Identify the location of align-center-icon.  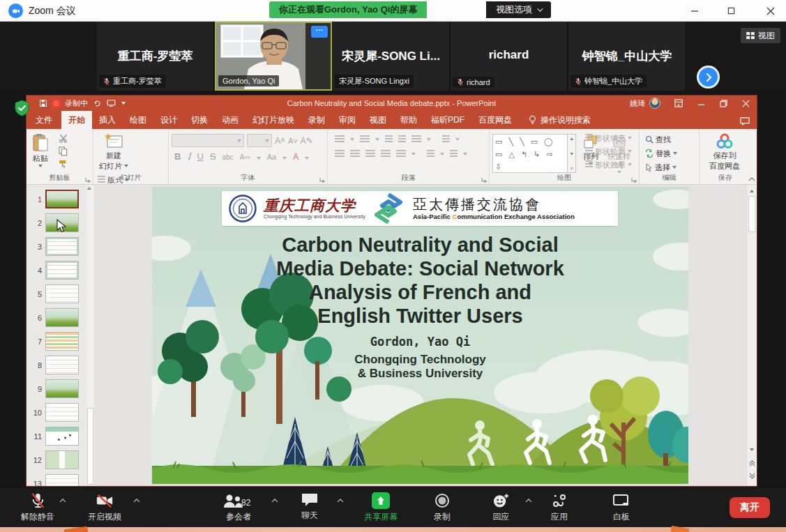
(355, 154).